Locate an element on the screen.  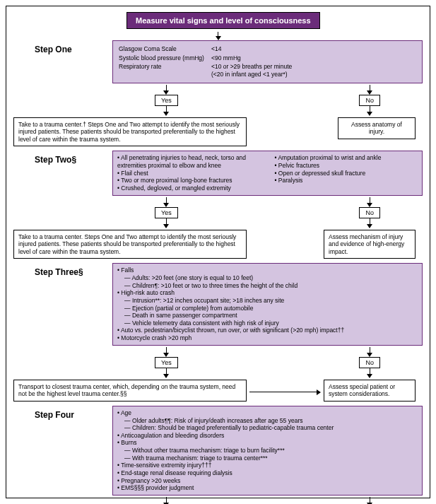
step-two-branch: Yes No is located at coordinates (267, 213).